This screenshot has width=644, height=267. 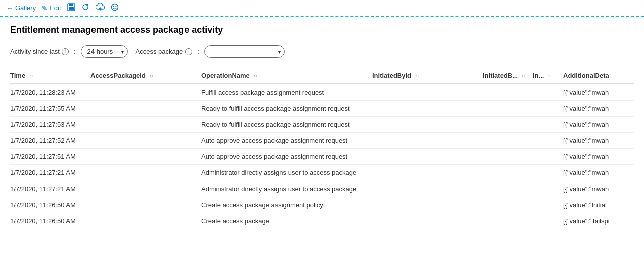 What do you see at coordinates (508, 76) in the screenshot?
I see `col-header-initiated-b: InitiatedB... ↑↓` at bounding box center [508, 76].